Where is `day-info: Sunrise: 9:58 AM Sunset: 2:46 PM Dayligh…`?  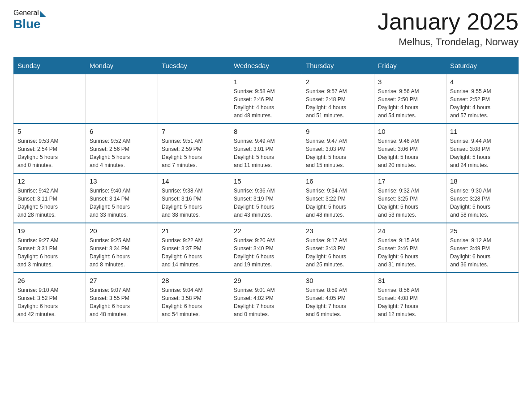 day-info: Sunrise: 9:58 AM Sunset: 2:46 PM Dayligh… is located at coordinates (266, 103).